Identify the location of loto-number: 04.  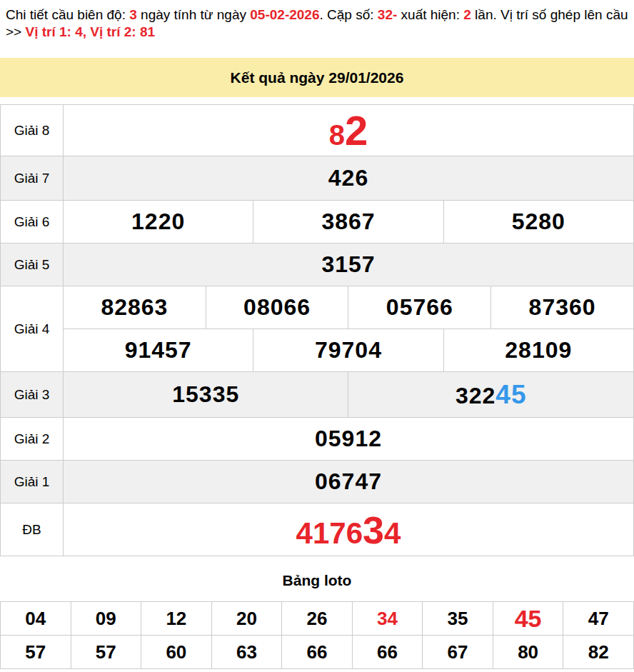
(36, 618).